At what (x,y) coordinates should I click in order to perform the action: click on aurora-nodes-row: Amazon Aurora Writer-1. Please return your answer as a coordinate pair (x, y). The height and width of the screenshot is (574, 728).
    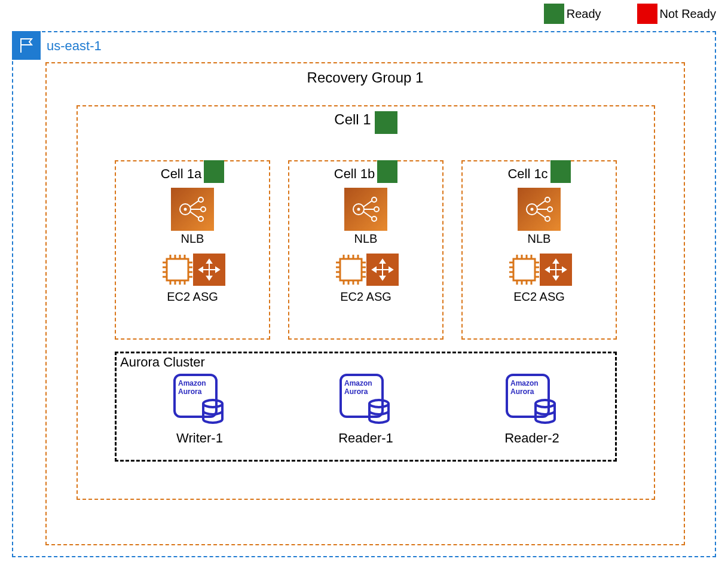
    Looking at the image, I should click on (366, 409).